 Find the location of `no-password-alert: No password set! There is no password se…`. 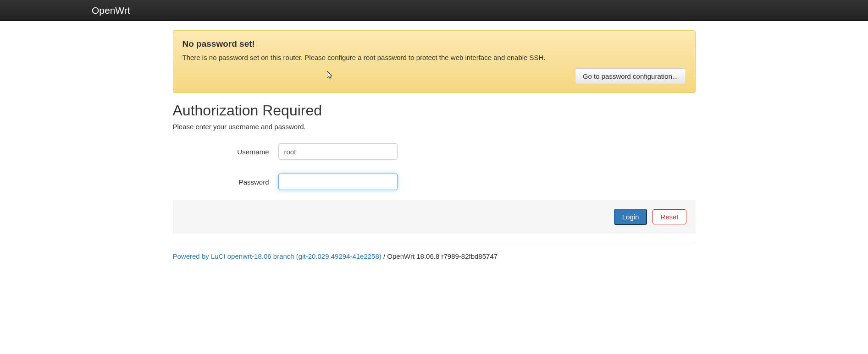

no-password-alert: No password set! There is no password se… is located at coordinates (434, 61).